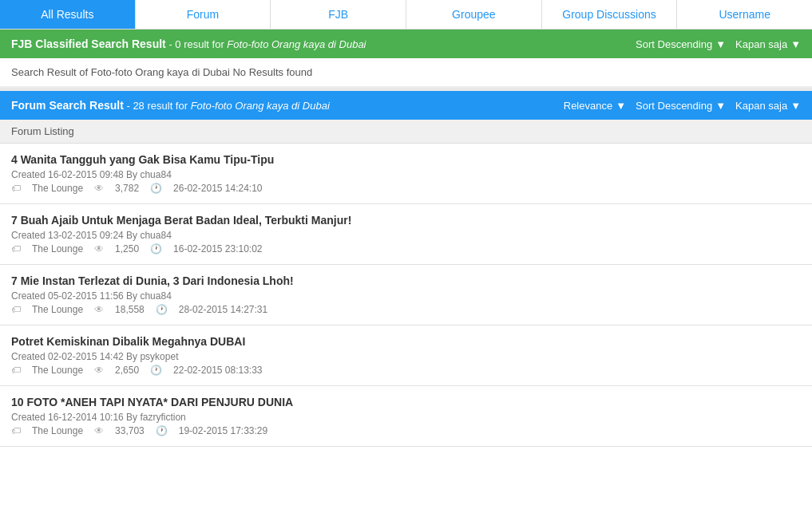  What do you see at coordinates (406, 160) in the screenshot?
I see `forum-item-title: 4 Wanita Tangguh yang Gak Bisa Kamu Tipu…` at bounding box center [406, 160].